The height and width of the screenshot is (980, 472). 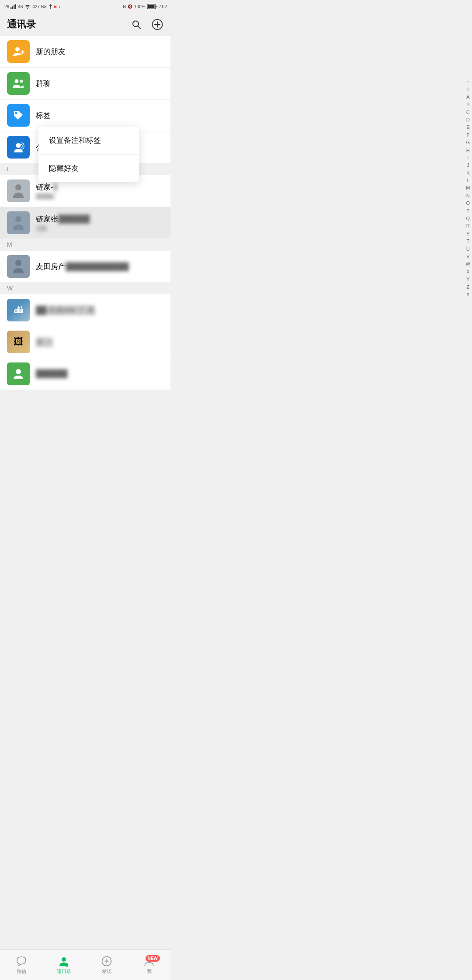 What do you see at coordinates (18, 147) in the screenshot?
I see `public-account-icon` at bounding box center [18, 147].